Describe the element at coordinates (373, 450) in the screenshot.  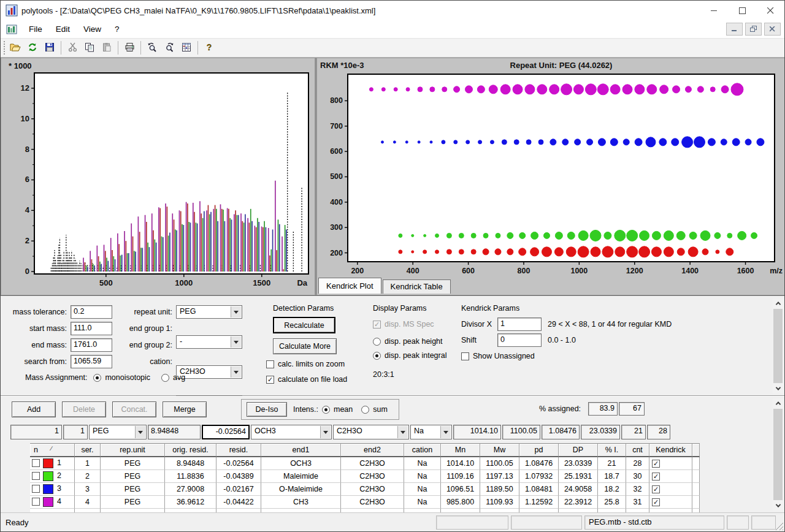
I see `column-header-end2: end2` at that location.